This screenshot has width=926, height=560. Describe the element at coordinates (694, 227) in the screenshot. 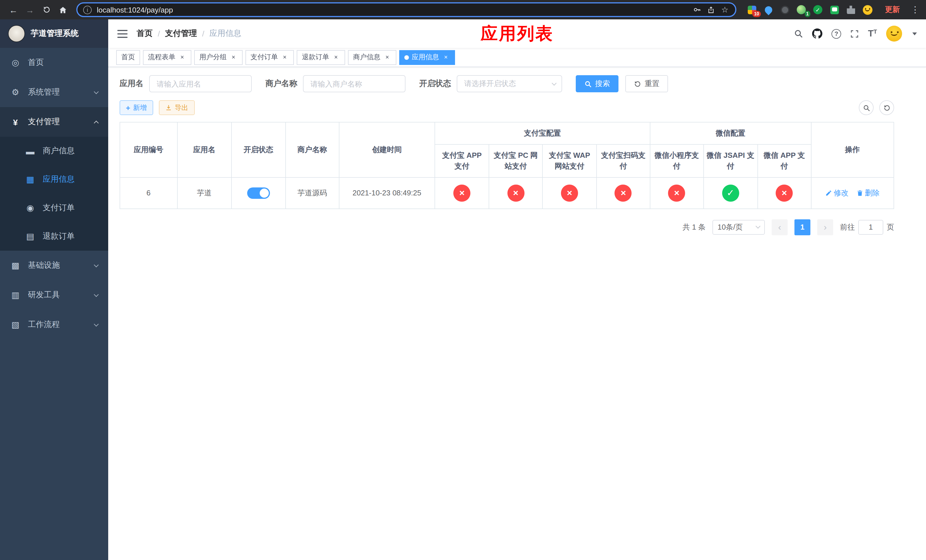

I see `pagination-total: 共 1 条` at that location.